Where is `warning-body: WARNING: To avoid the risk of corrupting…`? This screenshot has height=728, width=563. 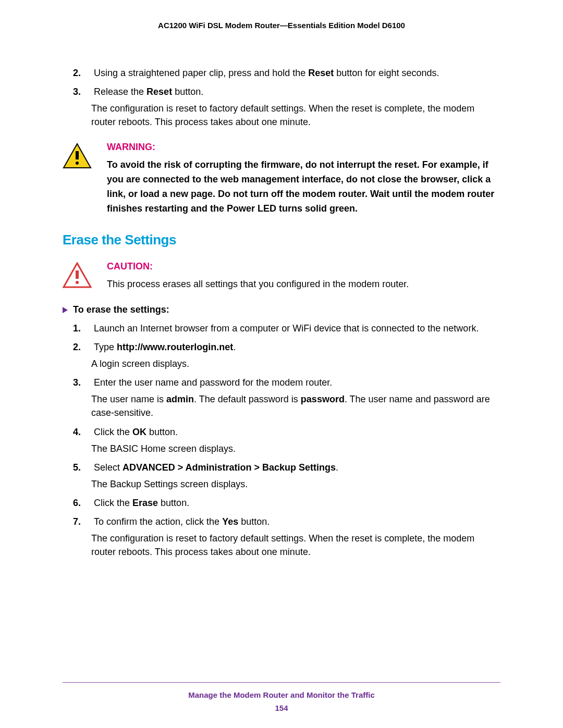 warning-body: WARNING: To avoid the risk of corrupting… is located at coordinates (303, 179).